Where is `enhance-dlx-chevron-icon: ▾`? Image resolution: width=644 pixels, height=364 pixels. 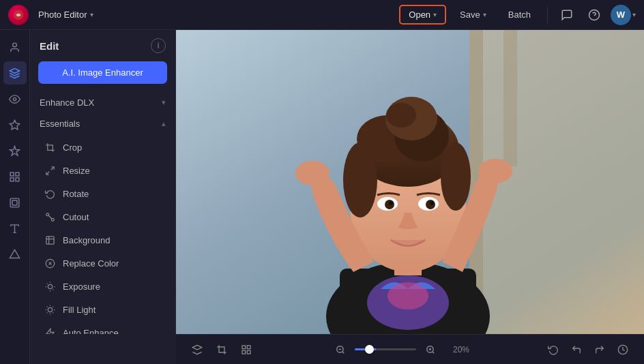 enhance-dlx-chevron-icon: ▾ is located at coordinates (164, 102).